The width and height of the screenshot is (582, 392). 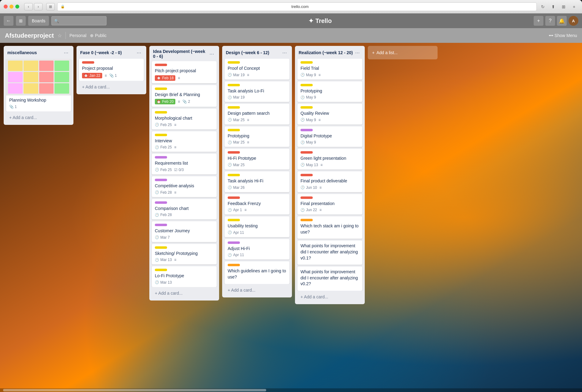 I want to click on nav-right: + ? 🔔 A, so click(x=556, y=21).